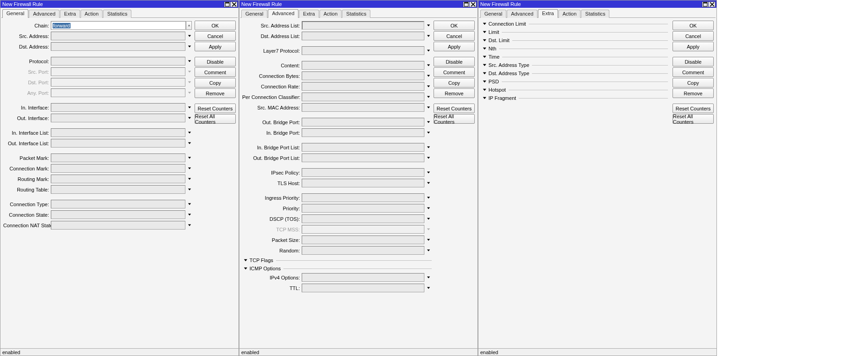 This screenshot has height=356, width=868. Describe the element at coordinates (190, 158) in the screenshot. I see `packet-mark-expand-icon` at that location.